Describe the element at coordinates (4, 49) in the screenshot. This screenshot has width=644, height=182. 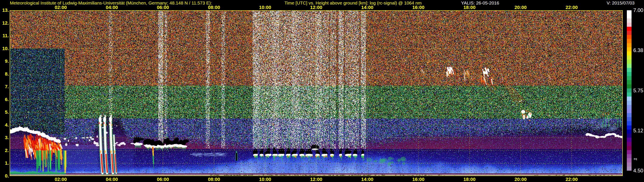
I see `y-axis-tick: 10.` at that location.